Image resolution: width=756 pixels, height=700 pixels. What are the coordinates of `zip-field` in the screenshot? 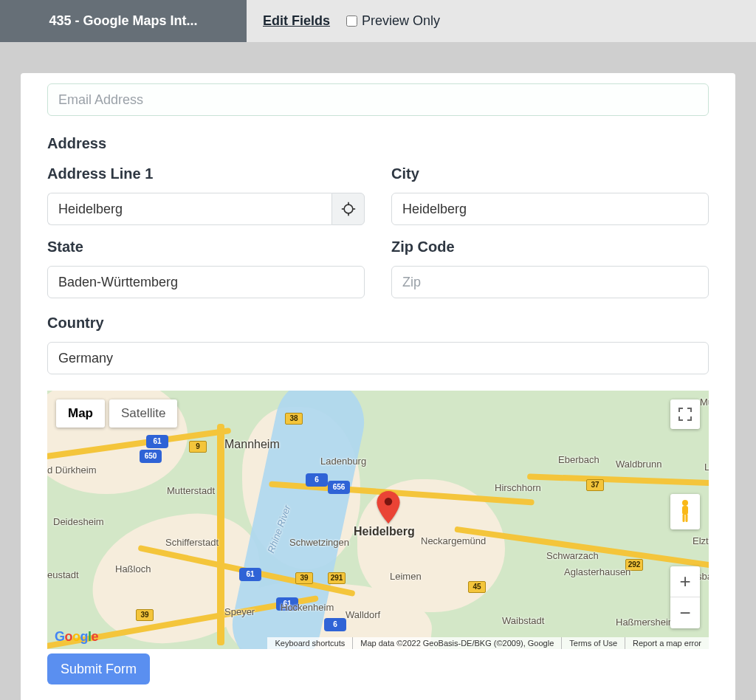 It's located at (550, 282).